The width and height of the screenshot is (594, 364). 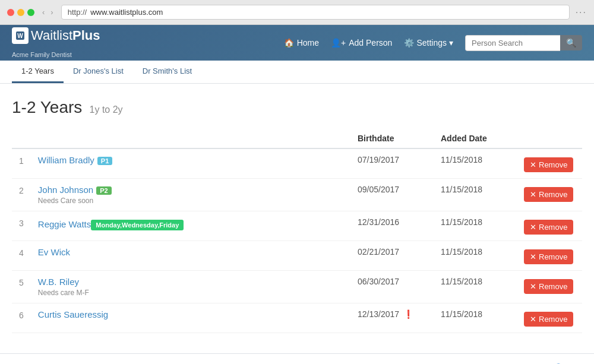 What do you see at coordinates (571, 43) in the screenshot?
I see `search-button: 🔍` at bounding box center [571, 43].